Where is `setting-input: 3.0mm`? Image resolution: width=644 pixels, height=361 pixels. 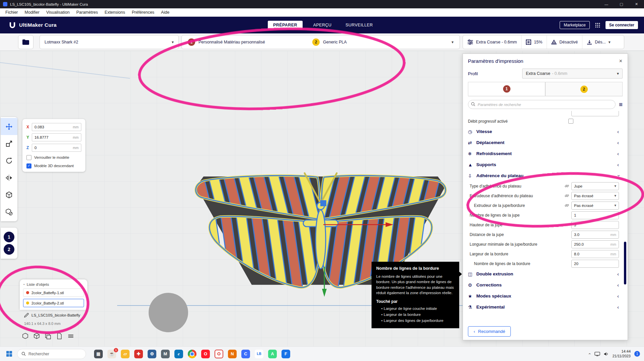 setting-input: 3.0mm is located at coordinates (595, 235).